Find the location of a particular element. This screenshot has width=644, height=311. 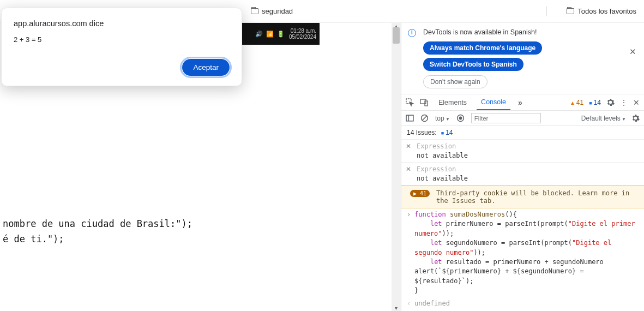

js-alert-dialog: app.aluracursos.com dice 2 + 3 = 5 Acept… is located at coordinates (122, 47).